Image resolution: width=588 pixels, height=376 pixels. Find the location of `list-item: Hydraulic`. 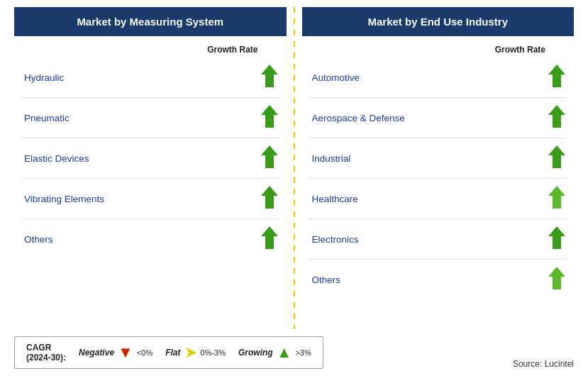

list-item: Hydraulic is located at coordinates (150, 78).